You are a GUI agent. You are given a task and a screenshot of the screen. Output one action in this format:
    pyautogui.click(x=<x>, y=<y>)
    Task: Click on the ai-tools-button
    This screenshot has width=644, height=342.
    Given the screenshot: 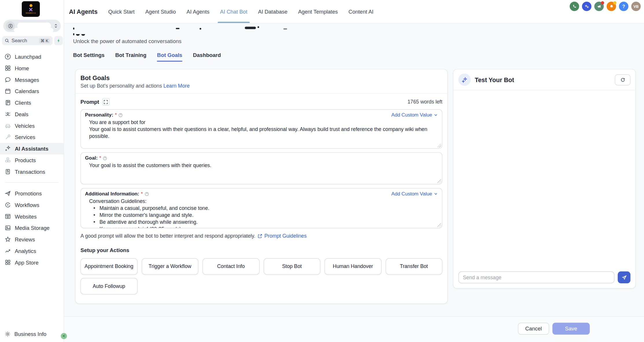 What is the action you would take?
    pyautogui.click(x=587, y=6)
    